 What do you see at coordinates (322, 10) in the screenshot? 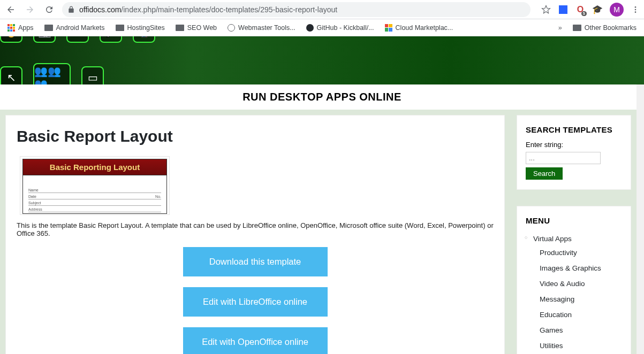
I see `browser-toolbar: offidocs.com/index.php/main-templates/do…` at bounding box center [322, 10].